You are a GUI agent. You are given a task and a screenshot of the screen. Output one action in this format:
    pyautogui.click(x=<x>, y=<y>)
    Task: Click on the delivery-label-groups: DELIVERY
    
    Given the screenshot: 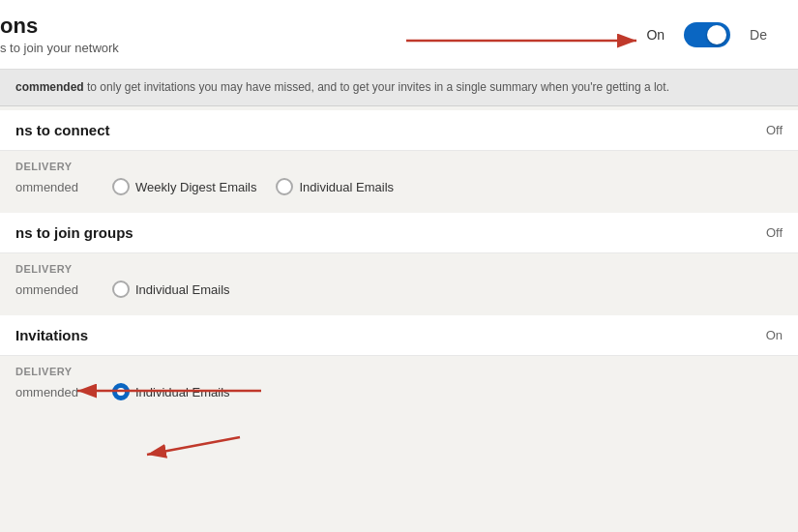 What is the action you would take?
    pyautogui.click(x=399, y=269)
    